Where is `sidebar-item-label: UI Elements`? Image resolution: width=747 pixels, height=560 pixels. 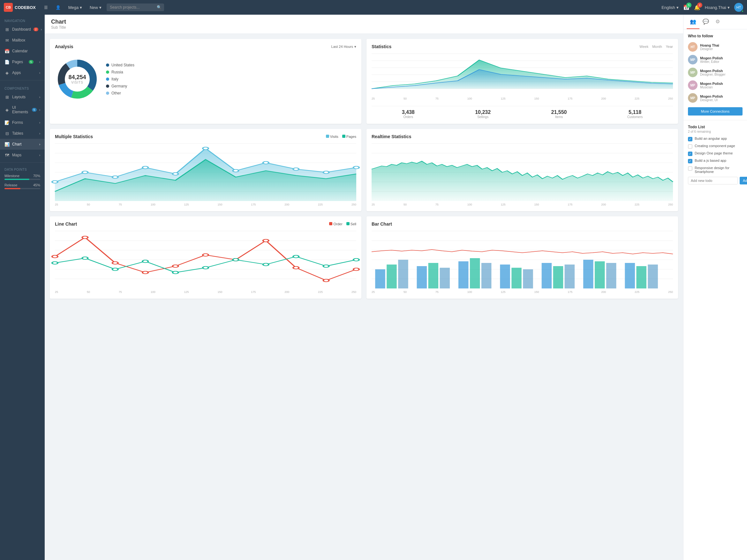 sidebar-item-label: UI Elements is located at coordinates (21, 110).